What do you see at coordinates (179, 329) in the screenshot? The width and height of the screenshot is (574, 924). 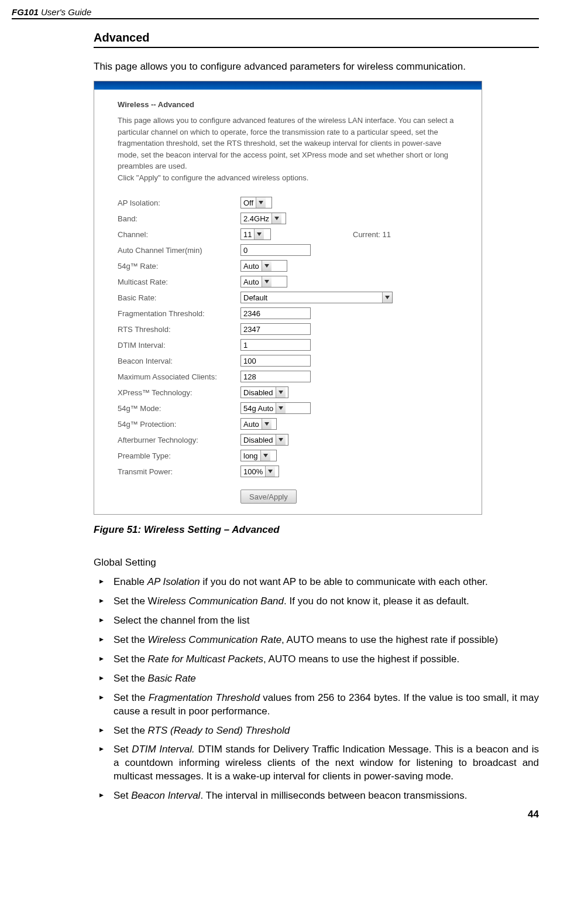 I see `rts-label: RTS Threshold:` at bounding box center [179, 329].